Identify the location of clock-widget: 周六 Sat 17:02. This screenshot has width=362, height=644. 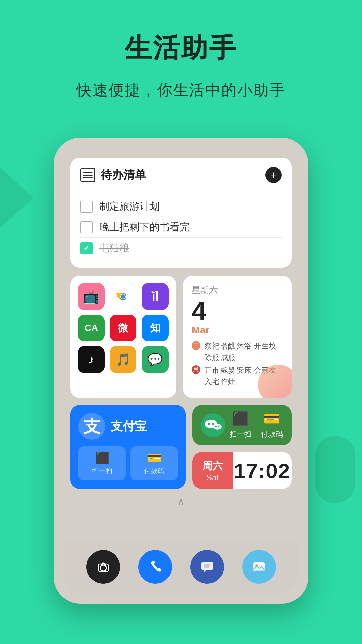
(242, 471).